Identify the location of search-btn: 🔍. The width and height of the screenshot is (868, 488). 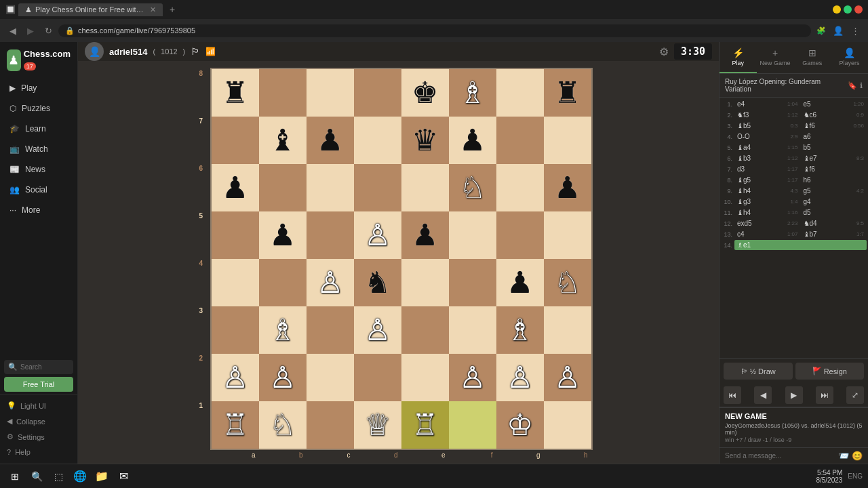
(37, 476).